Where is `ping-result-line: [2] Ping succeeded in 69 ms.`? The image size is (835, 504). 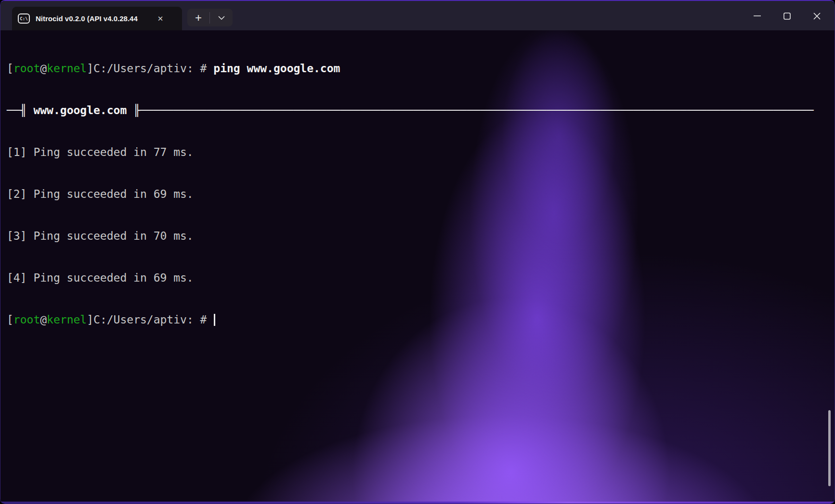
ping-result-line: [2] Ping succeeded in 69 ms. is located at coordinates (421, 194).